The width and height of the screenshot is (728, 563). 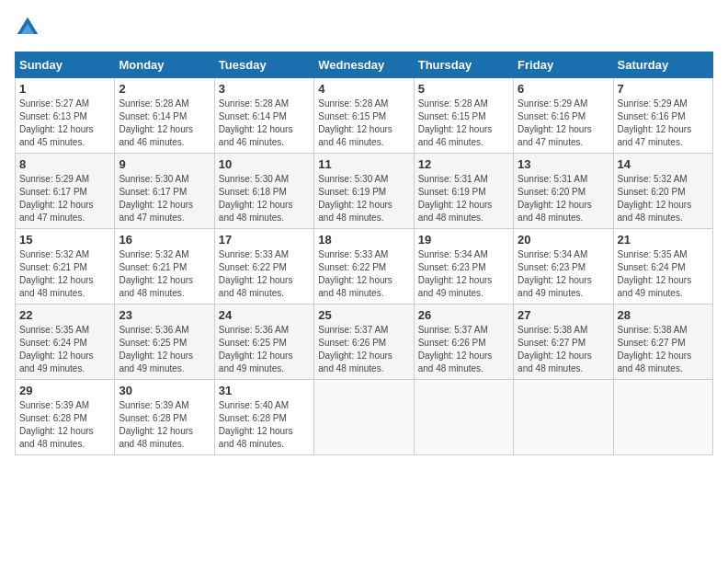 I want to click on calendar-cell: 2Sunrise: 5:28 AM Sunset: 6:14 PM Daylig…, so click(x=165, y=116).